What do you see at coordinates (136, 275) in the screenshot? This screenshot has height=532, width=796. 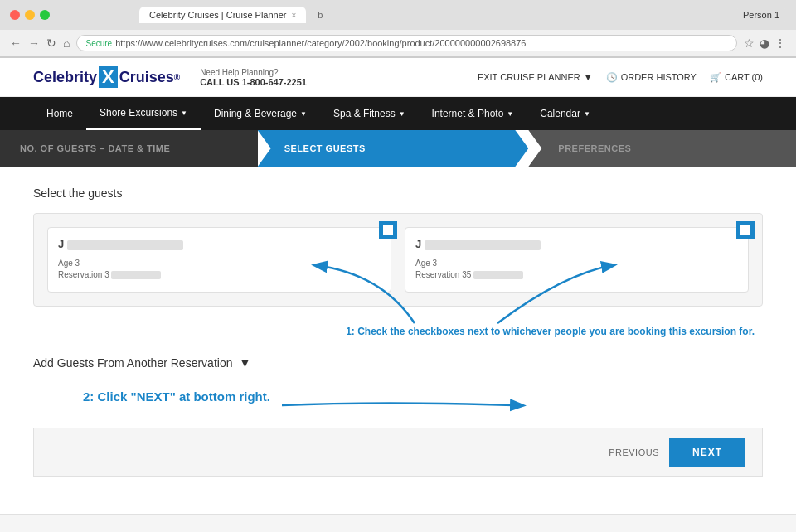 I see `guest1-res-blur` at bounding box center [136, 275].